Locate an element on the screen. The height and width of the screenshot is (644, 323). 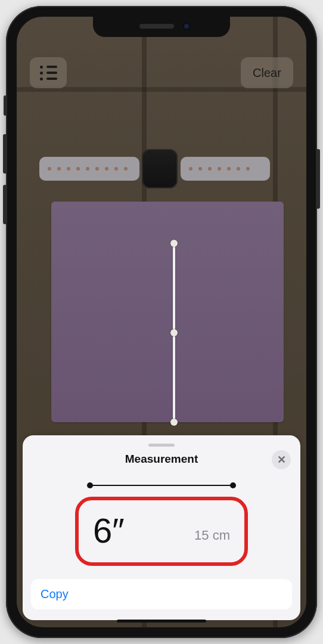
measurement-secondary-value: 15 cm is located at coordinates (212, 538).